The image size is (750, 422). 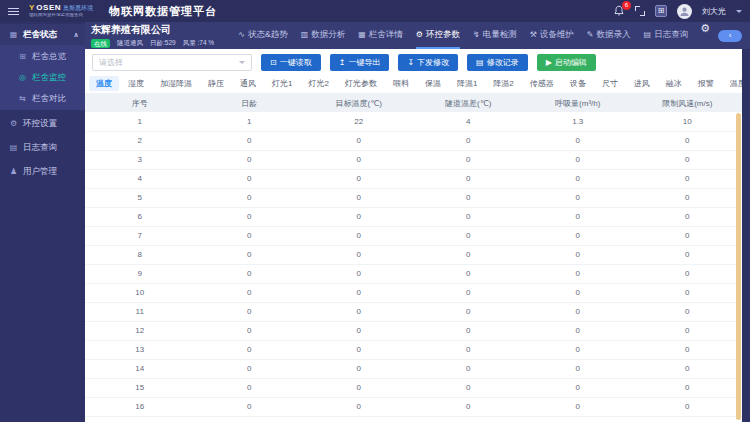 What do you see at coordinates (414, 254) in the screenshot?
I see `table-row: 800000` at bounding box center [414, 254].